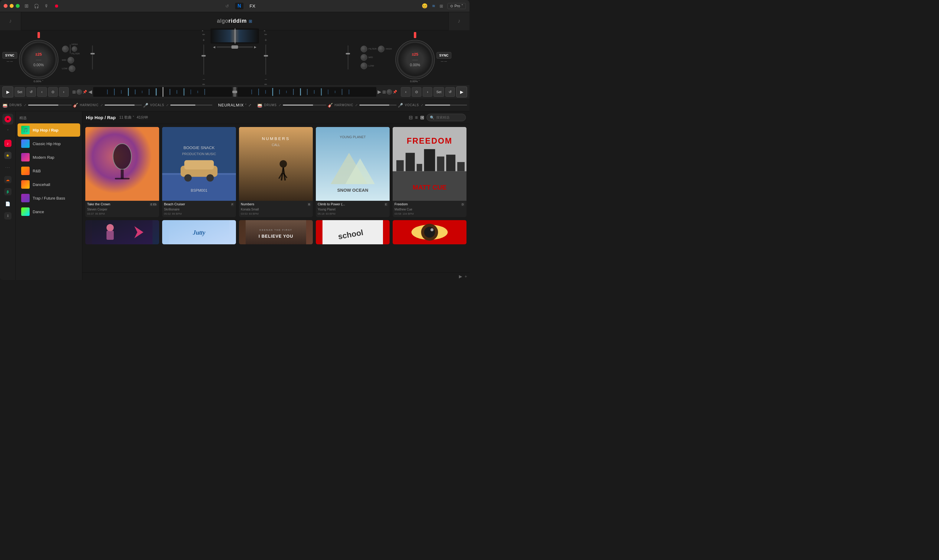  I want to click on drums-right-slider, so click(305, 105).